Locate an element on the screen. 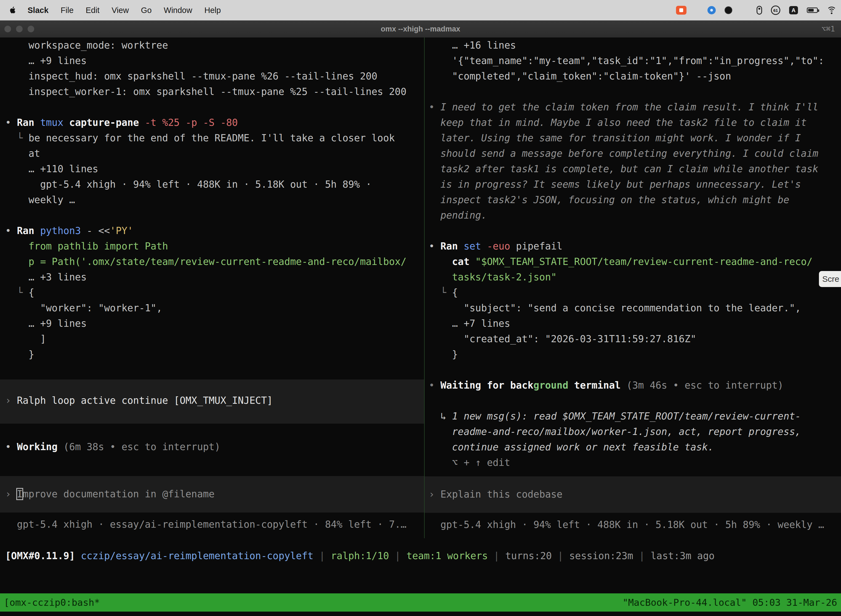  tmux-host-clock: "MacBook-Pro-44.local" 05:03 31-Mar-26 is located at coordinates (730, 603).